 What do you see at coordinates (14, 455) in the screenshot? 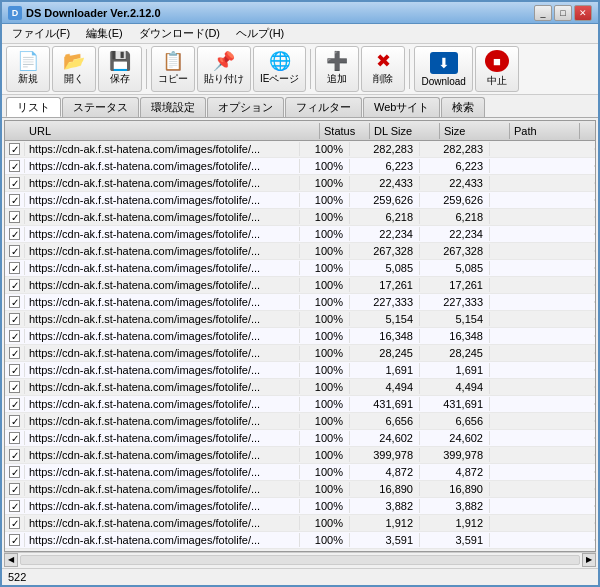
I see `checkbox-18: ✓` at bounding box center [14, 455].